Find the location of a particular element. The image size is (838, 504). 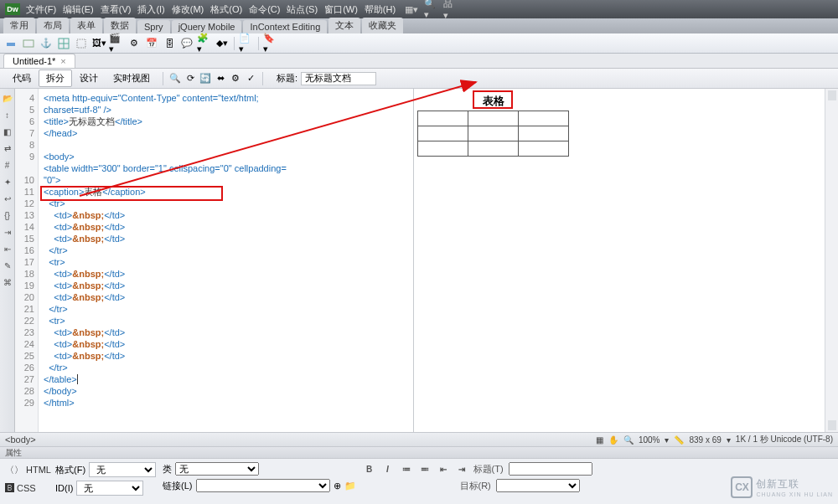

html-mode-tab: 〈〉HTML is located at coordinates (28, 471).